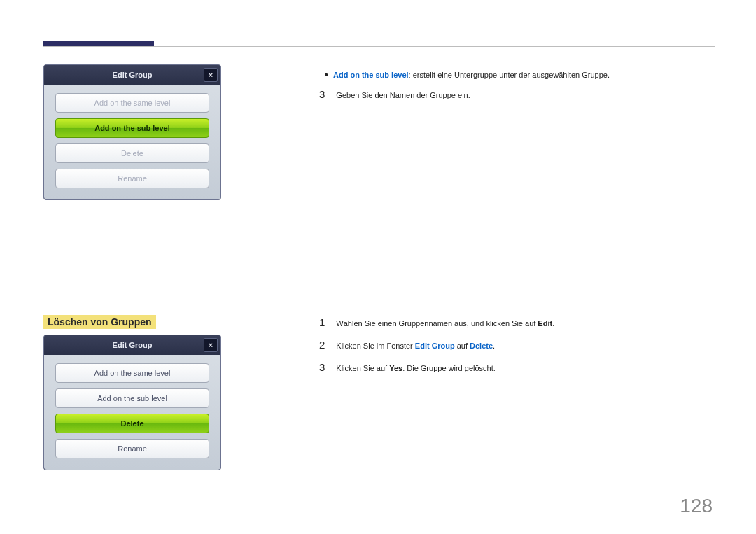 Image resolution: width=756 pixels, height=534 pixels. What do you see at coordinates (416, 368) in the screenshot?
I see `step-text: Klicken Sie auf Yes. Die Gruppe wird gel…` at bounding box center [416, 368].